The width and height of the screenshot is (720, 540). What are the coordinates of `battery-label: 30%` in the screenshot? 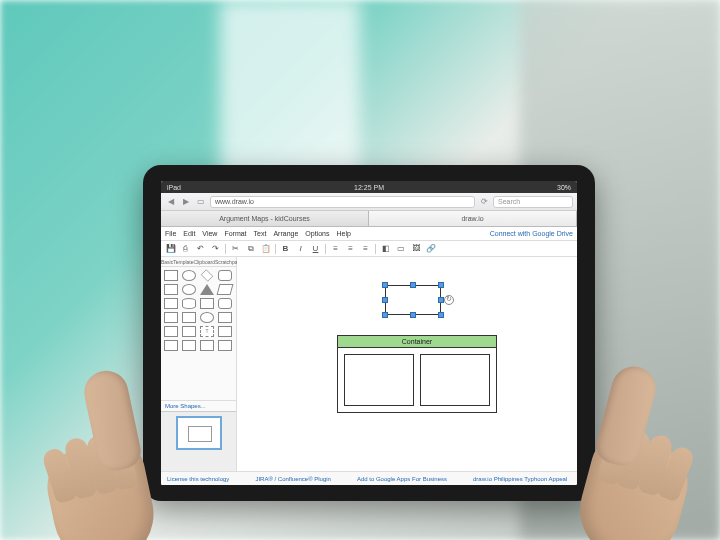 It's located at (564, 188).